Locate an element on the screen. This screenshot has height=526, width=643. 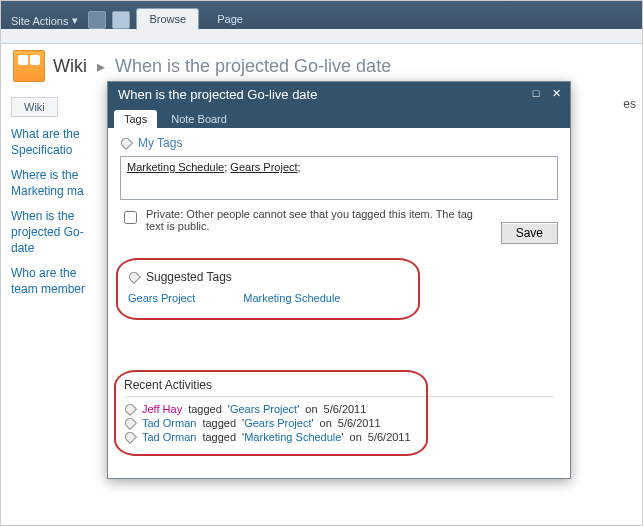
ribbon: Site Actions ▾ Browse Page is located at coordinates (322, 15).